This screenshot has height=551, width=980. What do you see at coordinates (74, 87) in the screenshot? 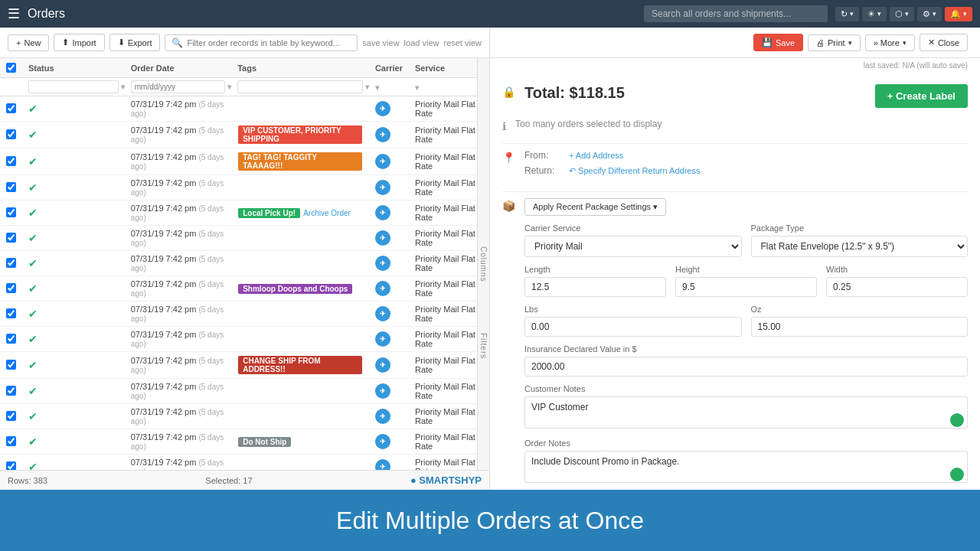
I see `status-filter` at bounding box center [74, 87].